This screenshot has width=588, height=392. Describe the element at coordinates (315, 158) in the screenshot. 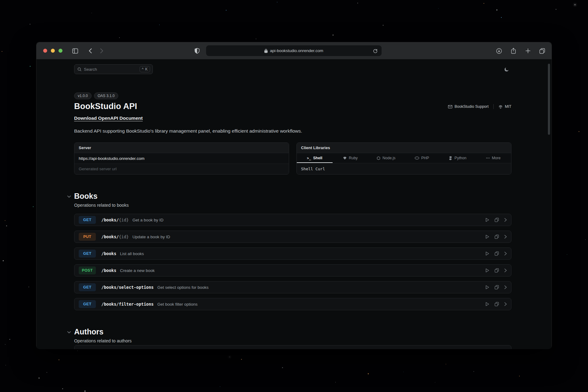

I see `client-library-tab-shell: >_ Shell` at that location.